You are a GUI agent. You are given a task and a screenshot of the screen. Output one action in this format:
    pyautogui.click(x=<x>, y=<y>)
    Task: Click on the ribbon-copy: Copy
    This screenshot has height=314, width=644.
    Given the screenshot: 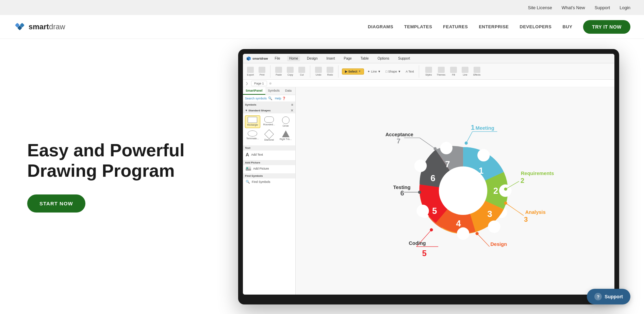 What is the action you would take?
    pyautogui.click(x=290, y=72)
    